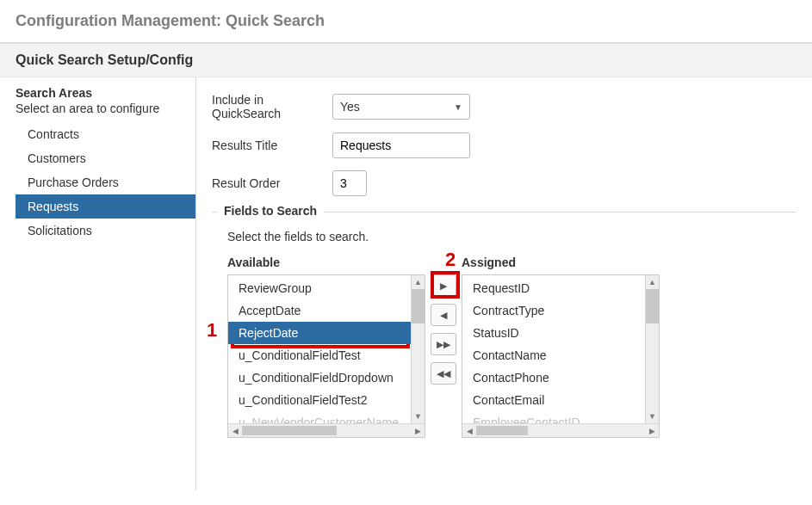 The height and width of the screenshot is (505, 812). Describe the element at coordinates (401, 145) in the screenshot. I see `results-title-input` at that location.